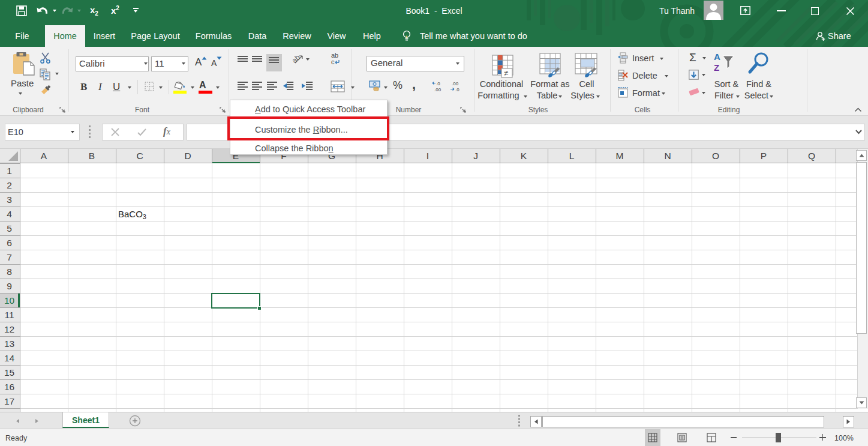 This screenshot has width=868, height=446. I want to click on svg-text: A, so click(717, 56).